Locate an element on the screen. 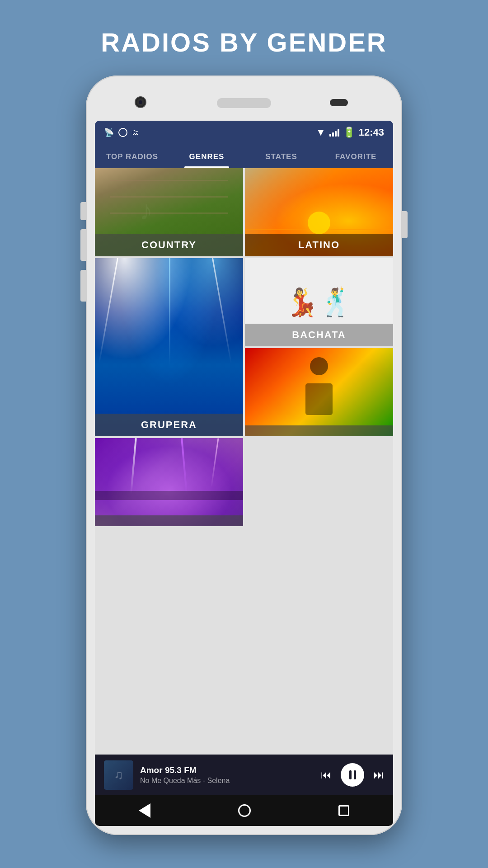 The height and width of the screenshot is (868, 488). bottom-nav is located at coordinates (244, 811).